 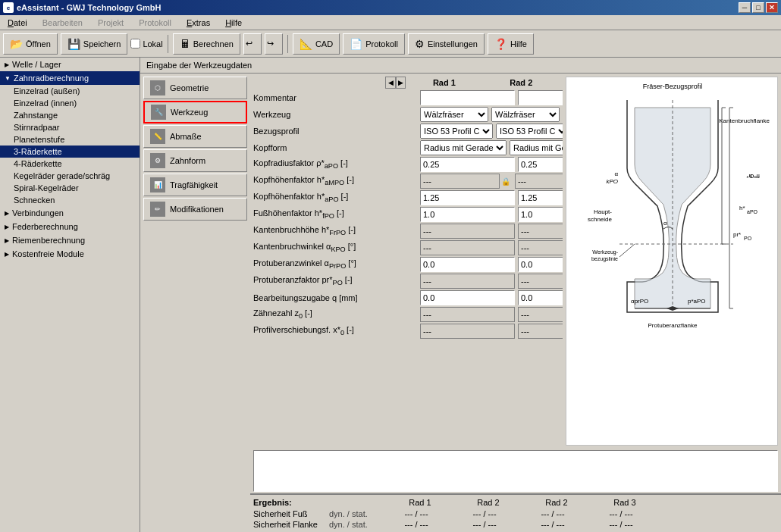 What do you see at coordinates (605, 259) in the screenshot?
I see `svg-text: bezugslinie` at bounding box center [605, 259].